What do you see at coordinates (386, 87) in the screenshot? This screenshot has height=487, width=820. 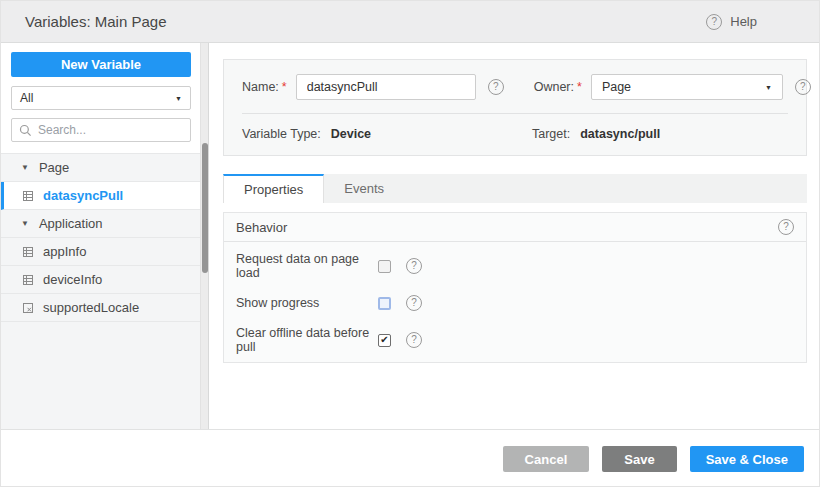 I see `name-field` at bounding box center [386, 87].